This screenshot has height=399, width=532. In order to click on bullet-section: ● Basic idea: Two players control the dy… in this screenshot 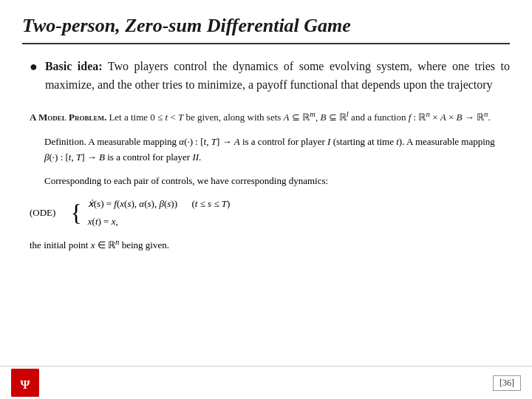, I will do `click(266, 76)`.